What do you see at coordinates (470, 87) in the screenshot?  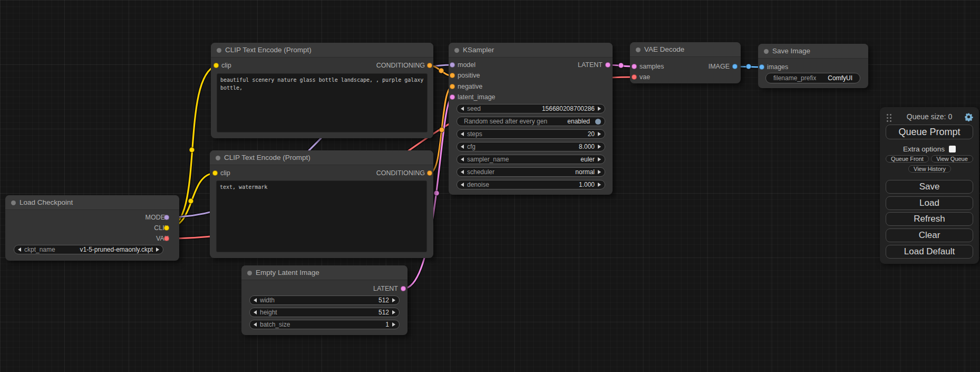 I see `input-label-negative: negative` at bounding box center [470, 87].